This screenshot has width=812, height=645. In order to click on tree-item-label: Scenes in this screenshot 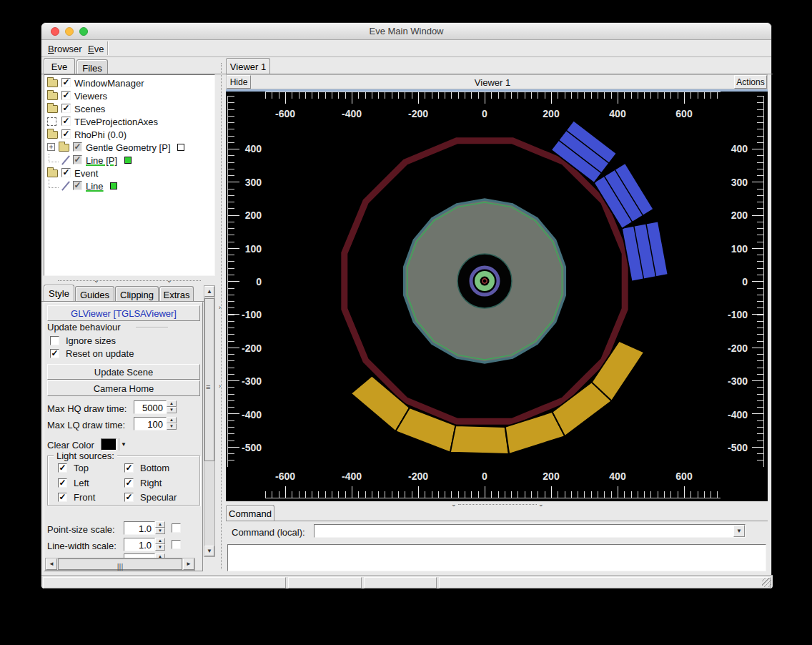, I will do `click(90, 109)`.